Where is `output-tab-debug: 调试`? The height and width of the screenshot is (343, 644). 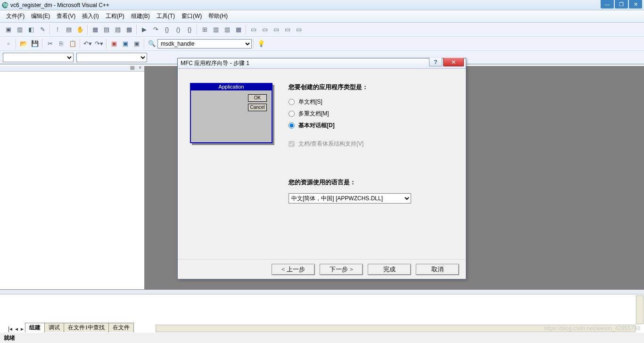
output-tab-debug: 调试 is located at coordinates (54, 327).